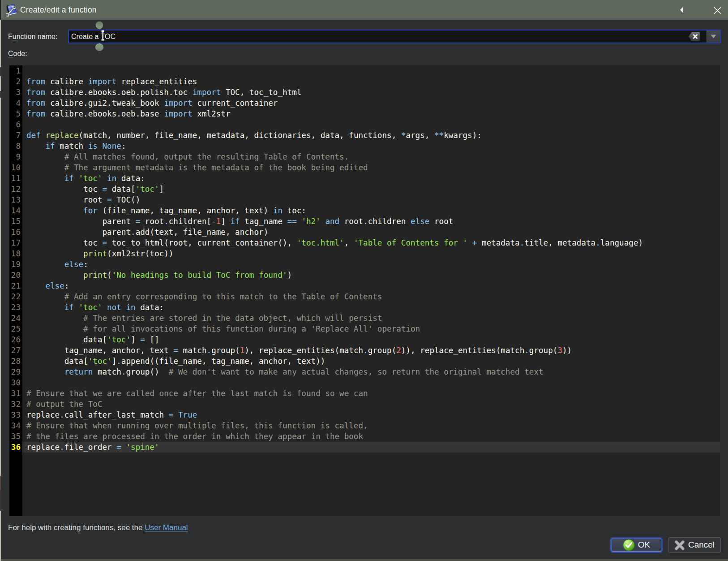 This screenshot has height=561, width=728. Describe the element at coordinates (16, 125) in the screenshot. I see `line-number: 6` at that location.